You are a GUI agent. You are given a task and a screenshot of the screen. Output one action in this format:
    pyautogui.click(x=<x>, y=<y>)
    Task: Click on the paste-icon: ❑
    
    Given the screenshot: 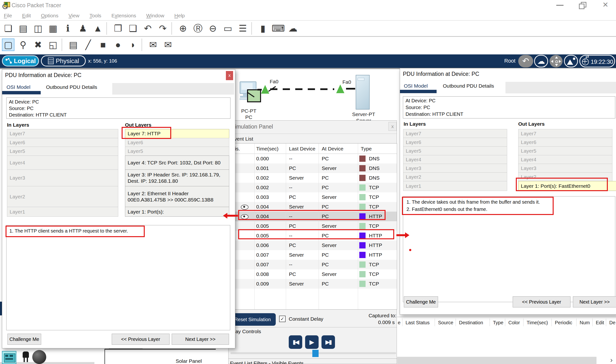 What is the action you would take?
    pyautogui.click(x=133, y=28)
    